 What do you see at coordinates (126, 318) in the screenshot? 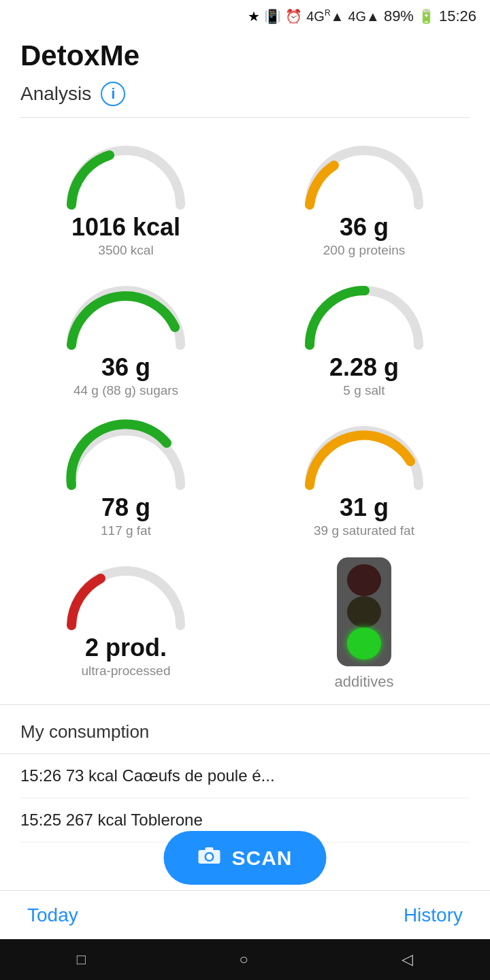
I see `gauge-sugars-arc` at bounding box center [126, 318].